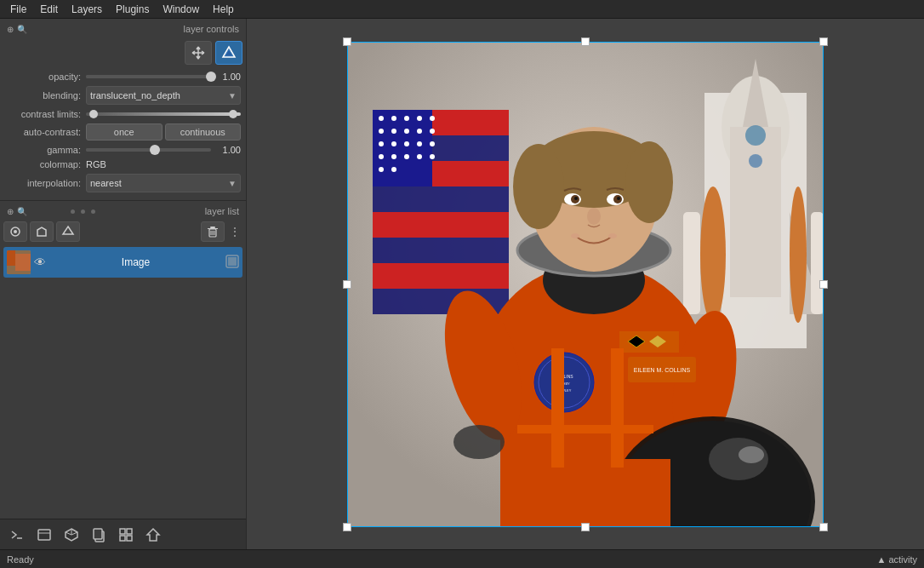  Describe the element at coordinates (123, 77) in the screenshot. I see `opacity-row: opacity: 1.00` at that location.